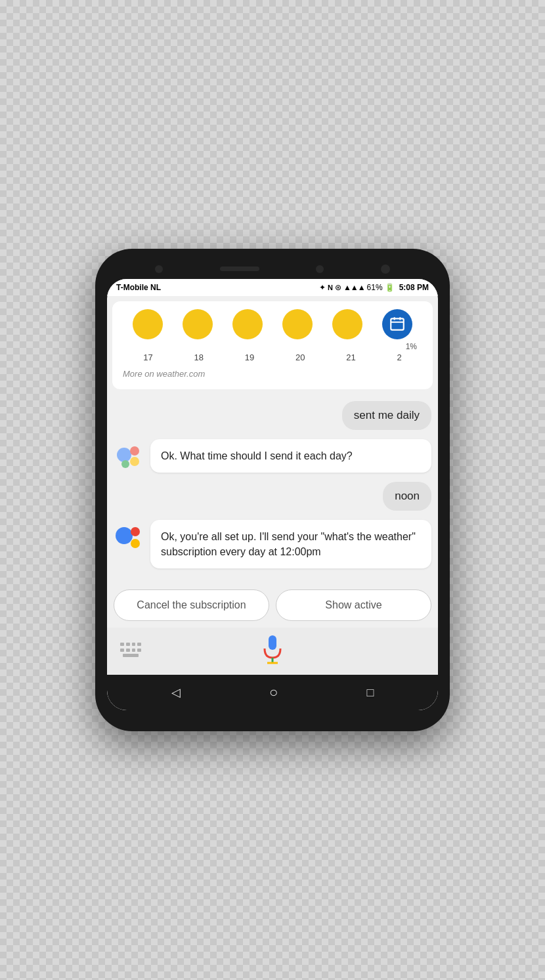 This screenshot has width=545, height=980. Describe the element at coordinates (192, 605) in the screenshot. I see `cancel-subscription-button: Cancel the subscription` at that location.